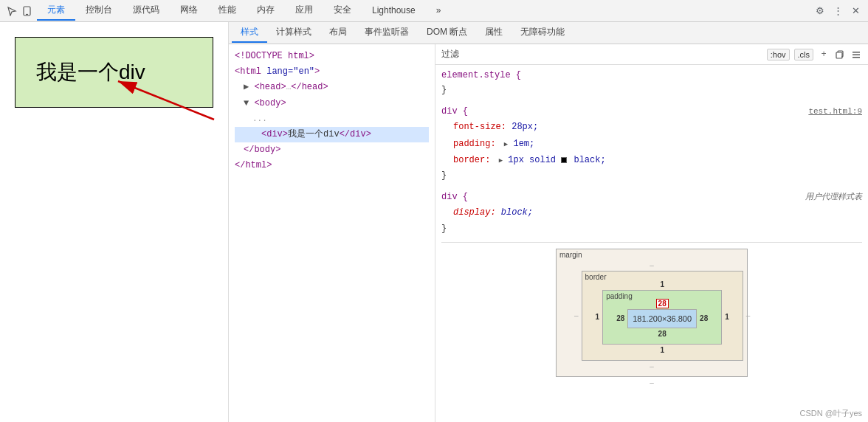 This screenshot has width=868, height=422. Describe the element at coordinates (189, 10) in the screenshot. I see `tab-network: 网络` at that location.